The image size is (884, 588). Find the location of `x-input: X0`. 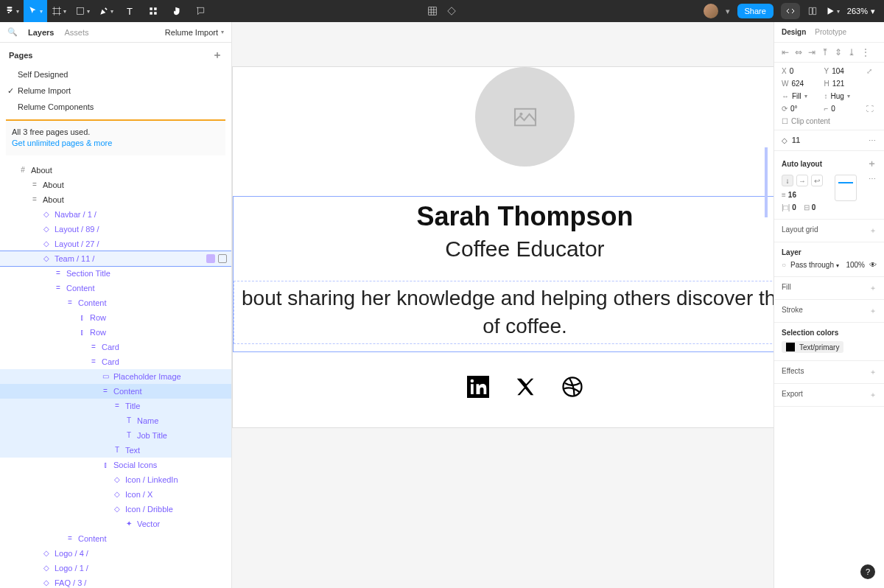

x-input: X0 is located at coordinates (803, 71).